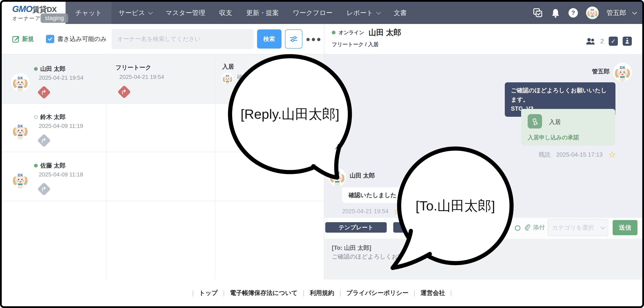  What do you see at coordinates (535, 122) in the screenshot?
I see `stamp-icon` at bounding box center [535, 122].